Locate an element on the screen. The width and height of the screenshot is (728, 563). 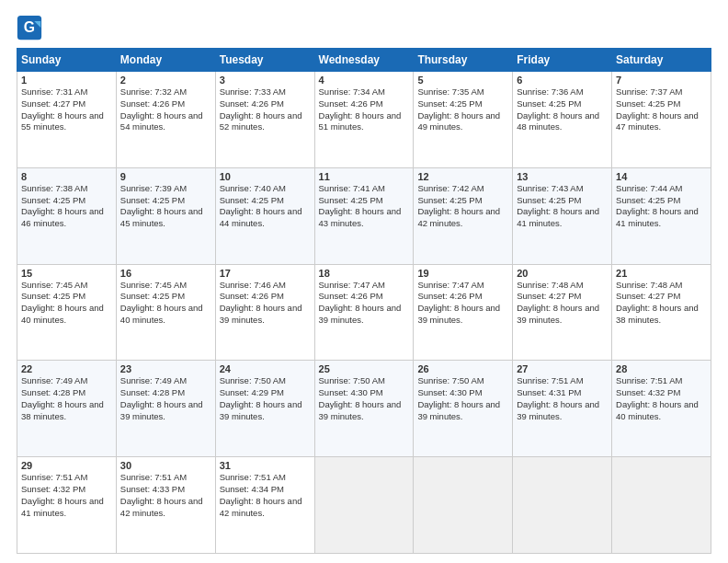
calendar-cell: 29Sunrise: 7:51 AMSunset: 4:32 PMDayligh… is located at coordinates (67, 506).